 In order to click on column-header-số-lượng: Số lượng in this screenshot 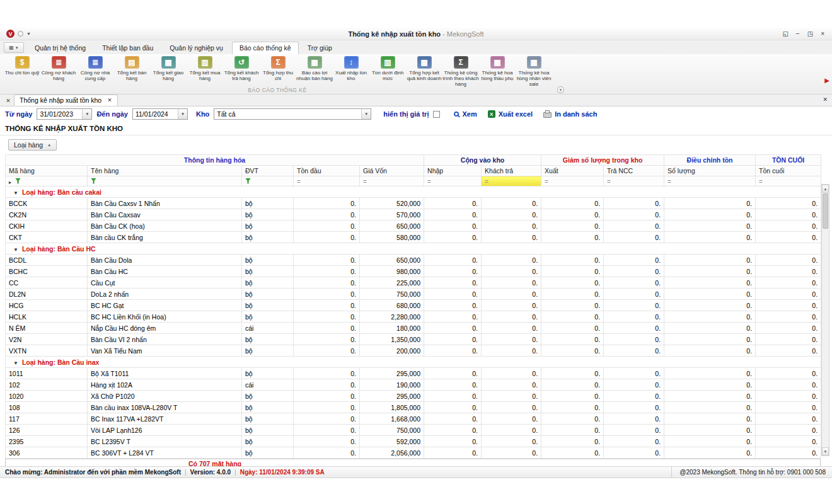, I will do `click(710, 171)`.